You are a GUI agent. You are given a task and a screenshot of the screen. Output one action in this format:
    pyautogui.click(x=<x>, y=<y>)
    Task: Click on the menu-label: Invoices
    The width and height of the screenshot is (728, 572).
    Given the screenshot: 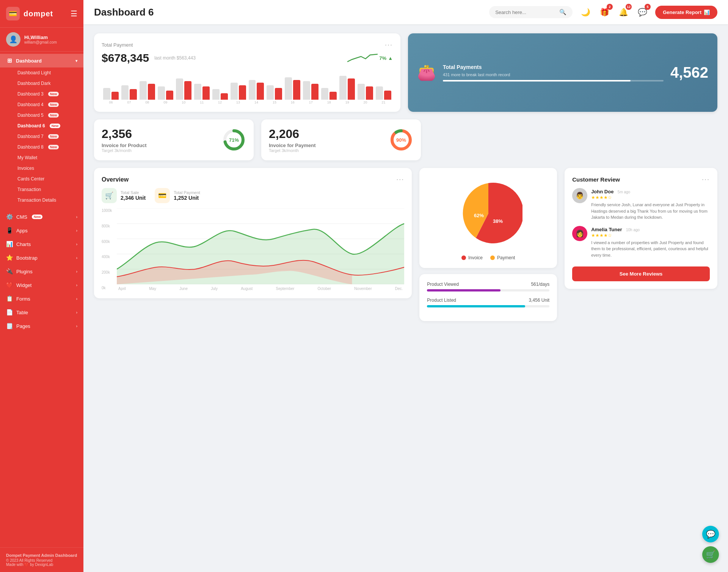 What is the action you would take?
    pyautogui.click(x=26, y=168)
    